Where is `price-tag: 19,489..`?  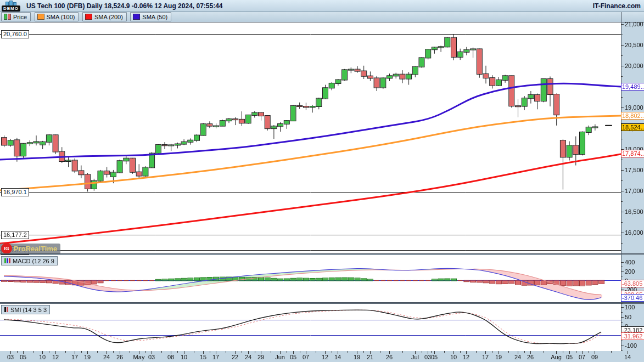
price-tag: 19,489.. is located at coordinates (632, 87).